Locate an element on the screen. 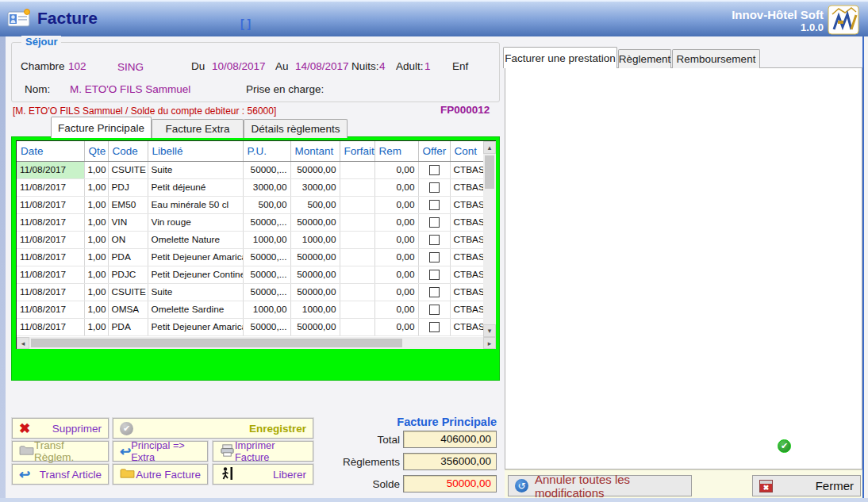  window-right-edge is located at coordinates (865, 267).